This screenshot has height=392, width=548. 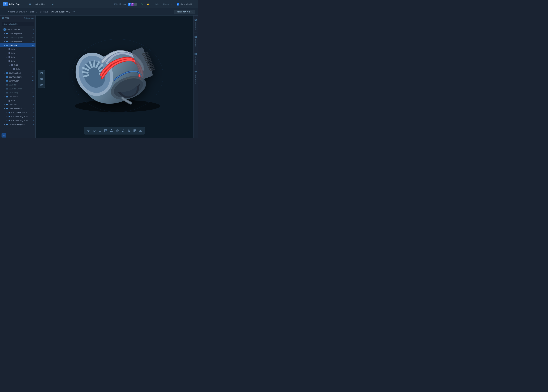 I want to click on tree-item-008: ▶ 008 Filter ⊘, so click(x=18, y=85).